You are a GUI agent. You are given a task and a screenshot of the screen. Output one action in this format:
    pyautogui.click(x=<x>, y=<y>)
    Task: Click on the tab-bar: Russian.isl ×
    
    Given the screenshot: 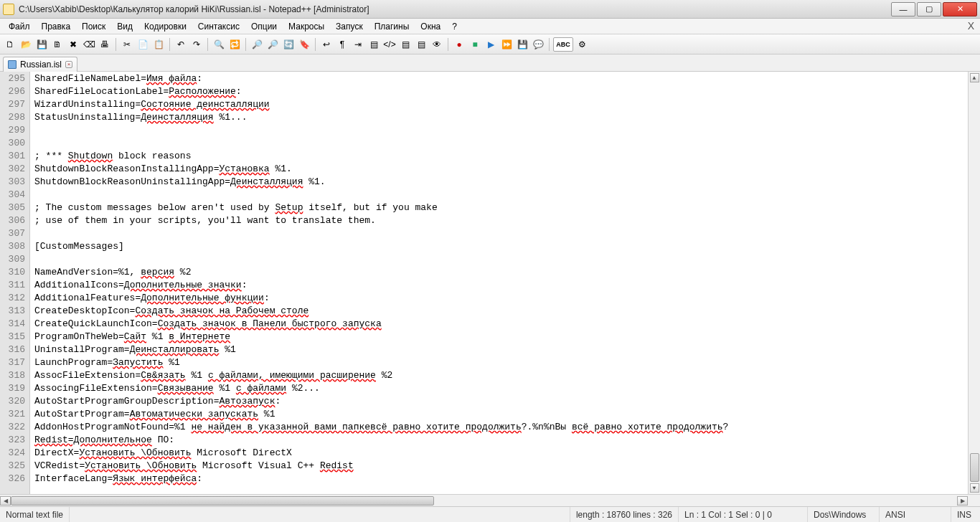 What is the action you would take?
    pyautogui.click(x=490, y=63)
    